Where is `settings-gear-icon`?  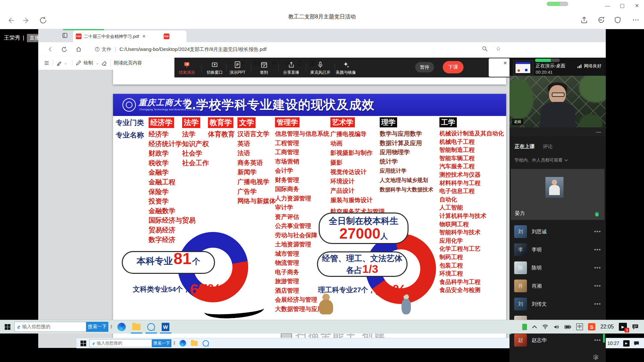 settings-gear-icon is located at coordinates (596, 357).